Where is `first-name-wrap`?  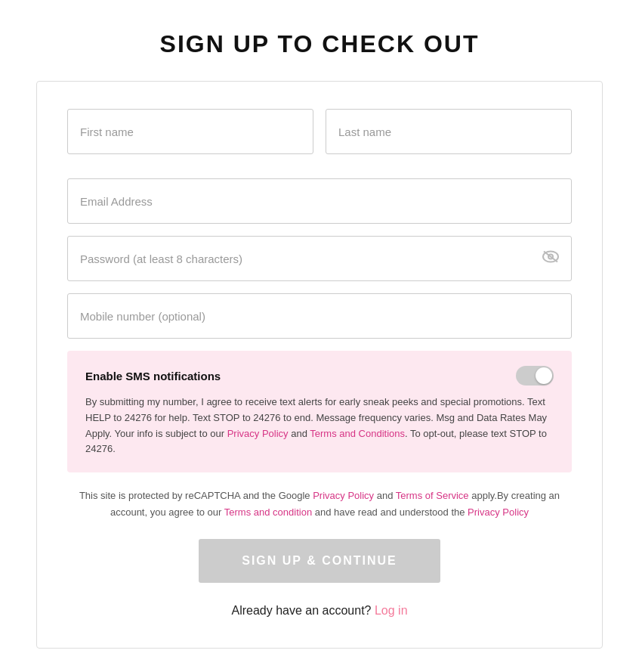 first-name-wrap is located at coordinates (190, 132).